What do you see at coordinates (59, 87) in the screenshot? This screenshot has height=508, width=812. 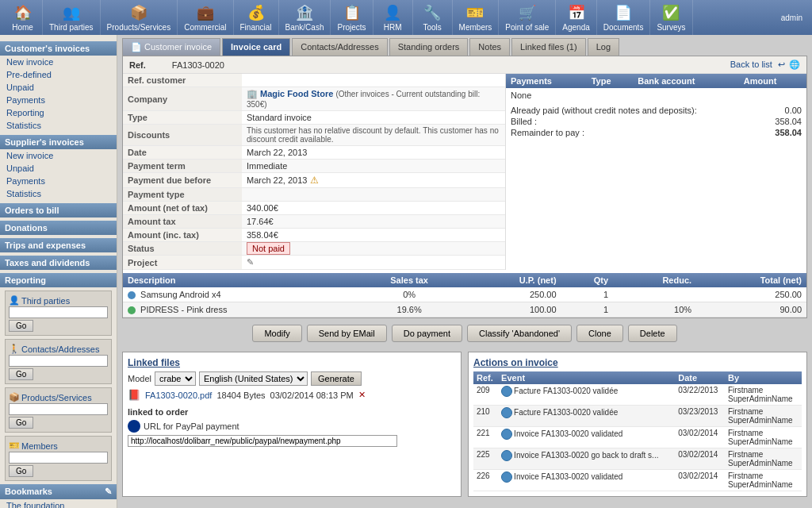 I see `sidebar-unpaid-cust: Unpaid` at bounding box center [59, 87].